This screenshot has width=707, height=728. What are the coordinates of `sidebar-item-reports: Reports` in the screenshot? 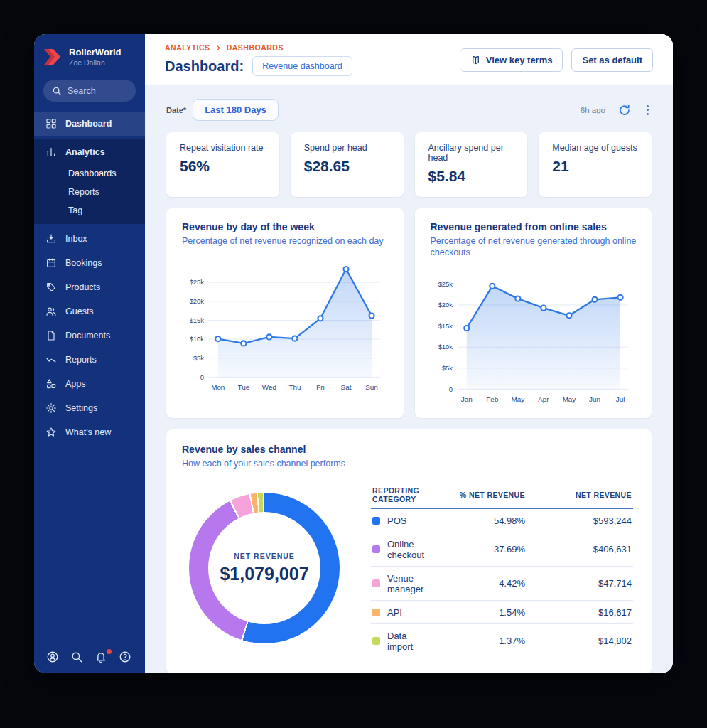 It's located at (90, 360).